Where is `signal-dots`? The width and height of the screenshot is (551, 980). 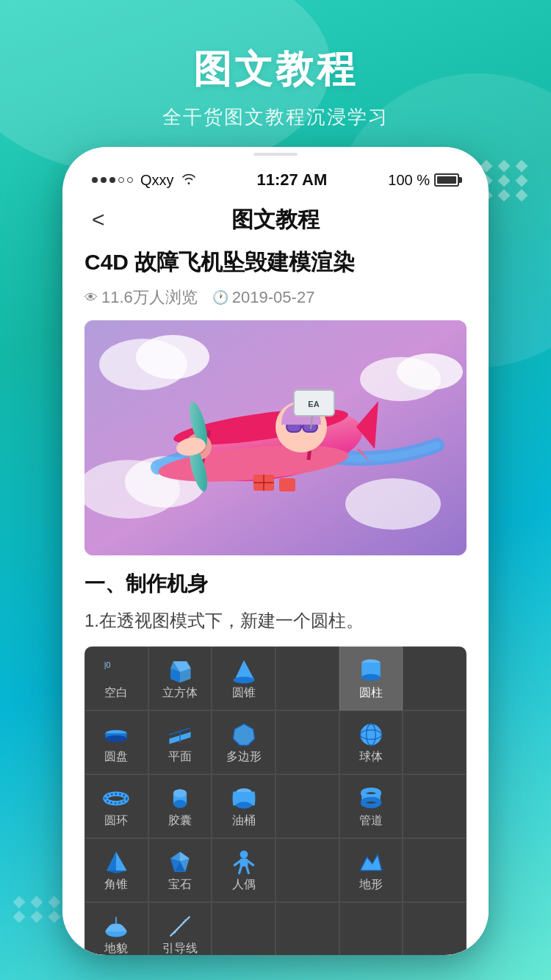 signal-dots is located at coordinates (112, 180).